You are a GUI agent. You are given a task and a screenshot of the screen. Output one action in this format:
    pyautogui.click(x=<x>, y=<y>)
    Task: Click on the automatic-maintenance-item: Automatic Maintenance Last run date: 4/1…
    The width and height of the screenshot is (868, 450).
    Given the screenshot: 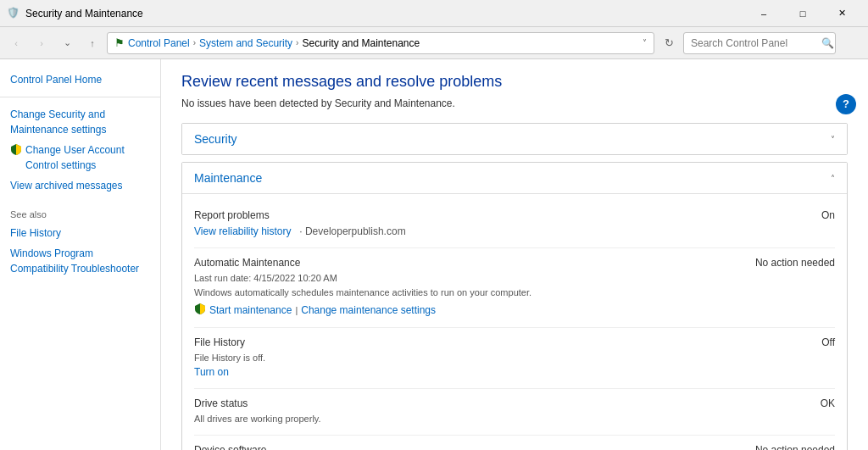 What is the action you would take?
    pyautogui.click(x=515, y=288)
    